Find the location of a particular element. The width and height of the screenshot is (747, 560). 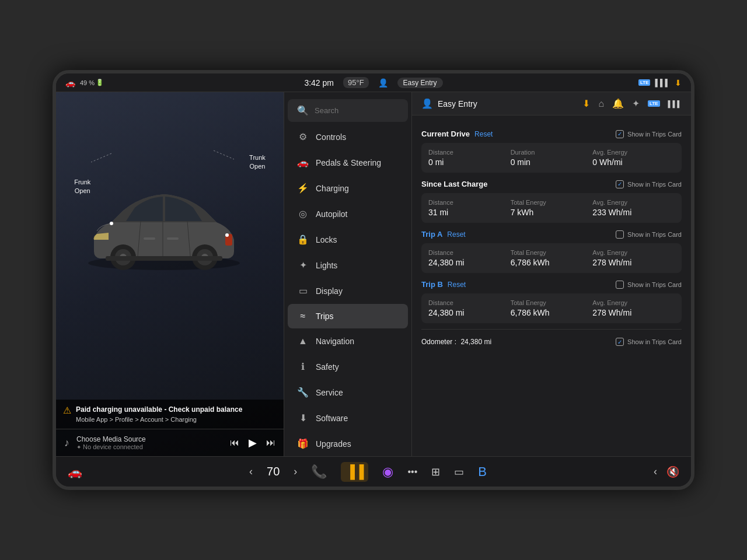

menu-item-navigation: ▲ Navigation is located at coordinates (348, 341).